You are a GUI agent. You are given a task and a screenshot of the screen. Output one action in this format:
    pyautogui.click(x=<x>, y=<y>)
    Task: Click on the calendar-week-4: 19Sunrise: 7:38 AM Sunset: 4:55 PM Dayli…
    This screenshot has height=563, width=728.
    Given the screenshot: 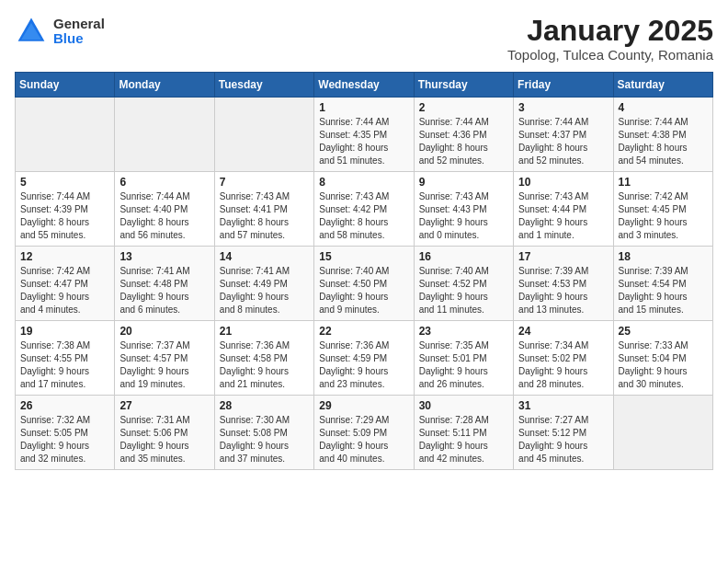 What is the action you would take?
    pyautogui.click(x=364, y=359)
    